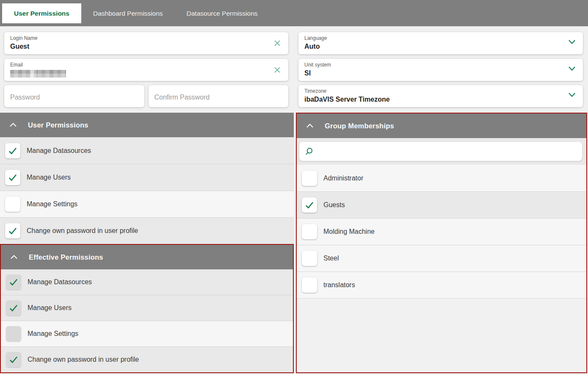 This screenshot has width=588, height=374. Describe the element at coordinates (343, 178) in the screenshot. I see `group-label: Administrator` at that location.